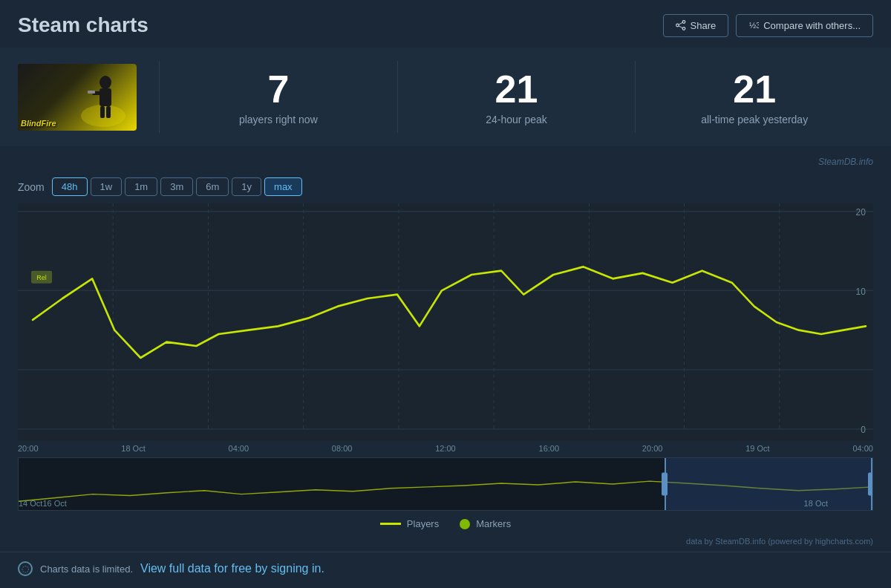 Image resolution: width=891 pixels, height=588 pixels. I want to click on navigator-container: 14 Oct 16 Oct 18 Oct, so click(446, 484).